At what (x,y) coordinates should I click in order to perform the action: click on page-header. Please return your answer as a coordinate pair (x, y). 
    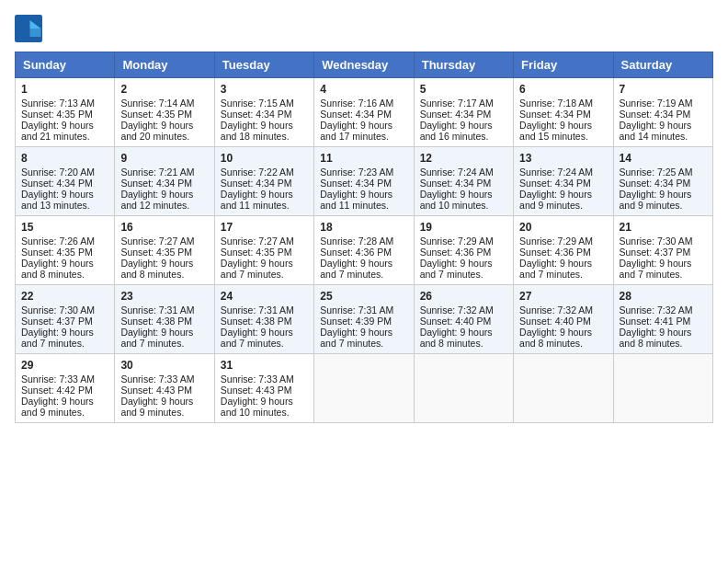
    Looking at the image, I should click on (364, 29).